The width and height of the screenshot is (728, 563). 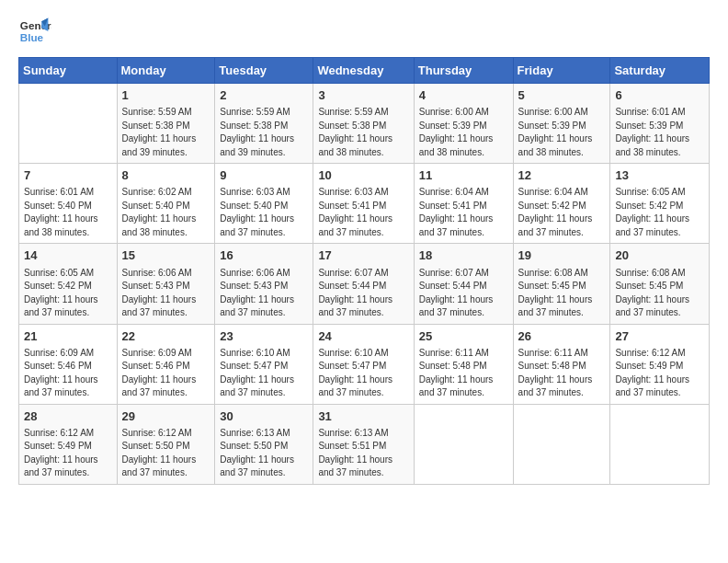 I want to click on day-number: 6, so click(x=660, y=96).